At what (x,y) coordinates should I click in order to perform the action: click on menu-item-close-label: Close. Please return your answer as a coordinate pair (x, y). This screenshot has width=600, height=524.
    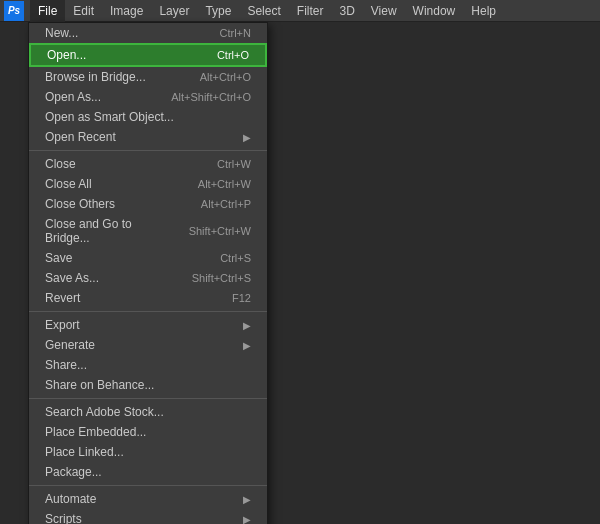
    Looking at the image, I should click on (60, 164).